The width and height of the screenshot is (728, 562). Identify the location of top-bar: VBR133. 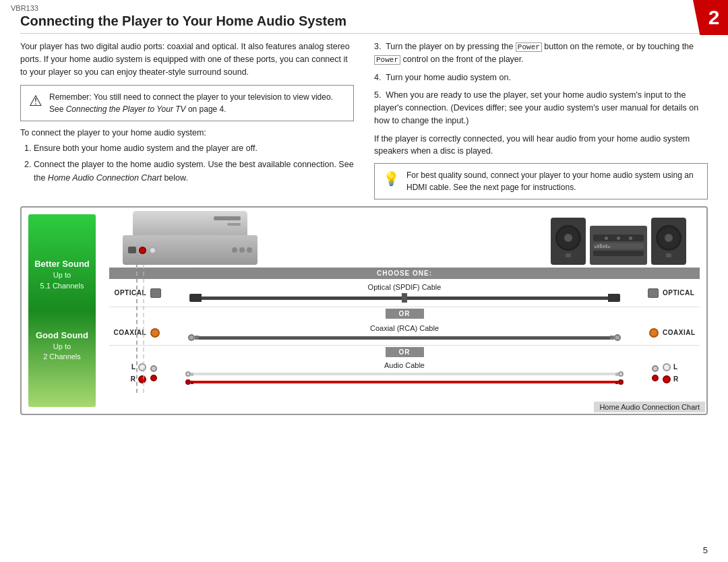
(364, 7).